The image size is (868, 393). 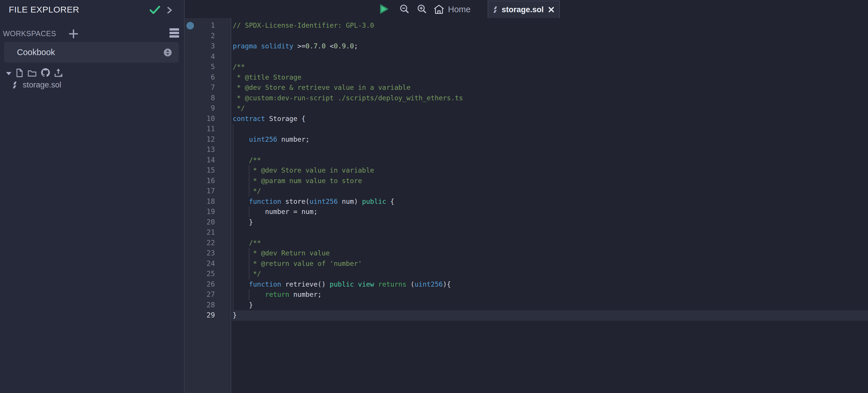 What do you see at coordinates (348, 88) in the screenshot?
I see `code-line: * @dev Store & retrieve value in a varia…` at bounding box center [348, 88].